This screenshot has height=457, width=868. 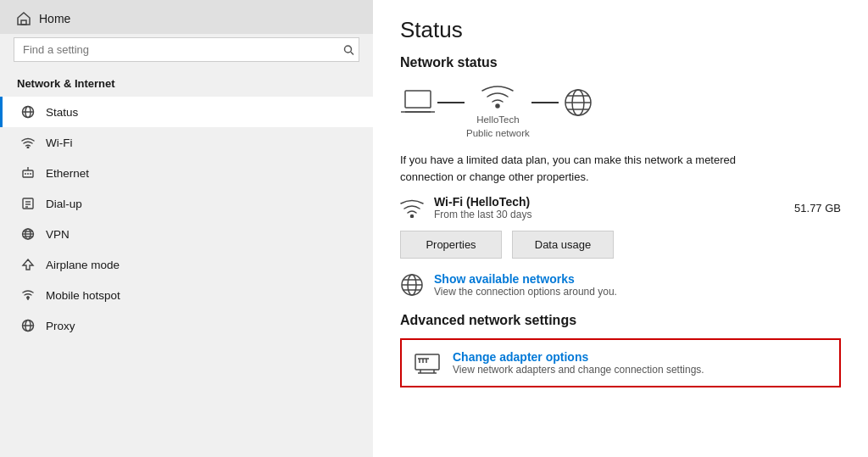 I want to click on sidebar-item-proxy: Proxy, so click(x=186, y=326).